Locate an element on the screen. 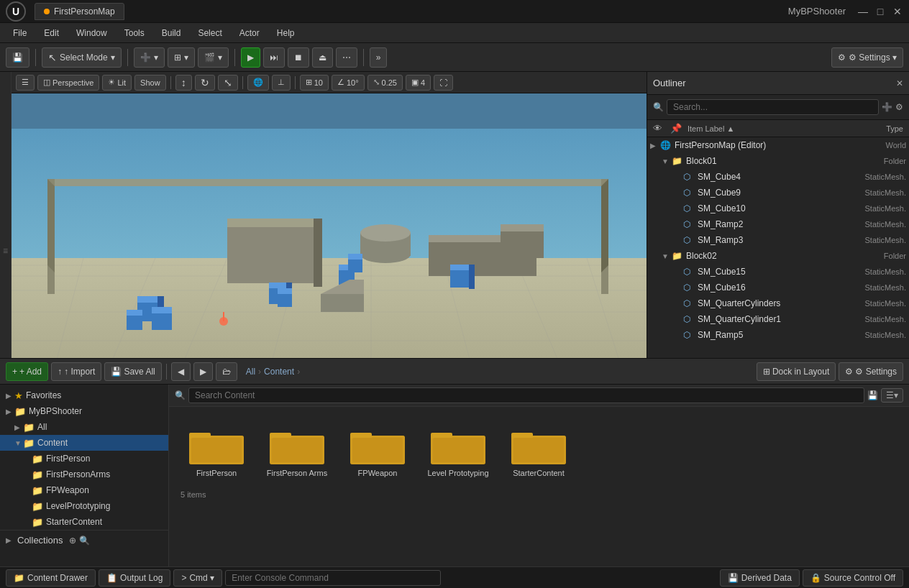 The width and height of the screenshot is (909, 588). output-log-button: 📋 Output Log is located at coordinates (134, 578).